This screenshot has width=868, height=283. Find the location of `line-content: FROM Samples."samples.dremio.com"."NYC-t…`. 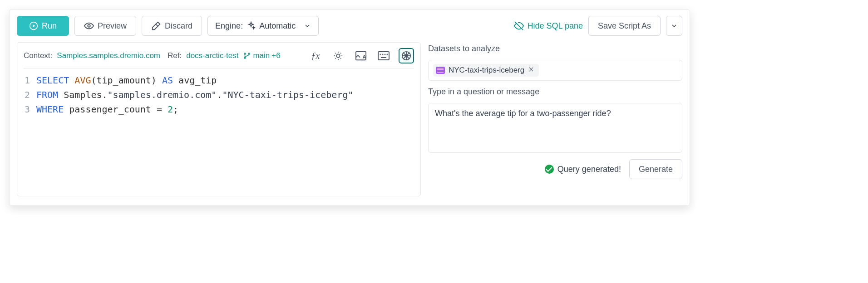

line-content: FROM Samples."samples.dremio.com"."NYC-t… is located at coordinates (195, 95).